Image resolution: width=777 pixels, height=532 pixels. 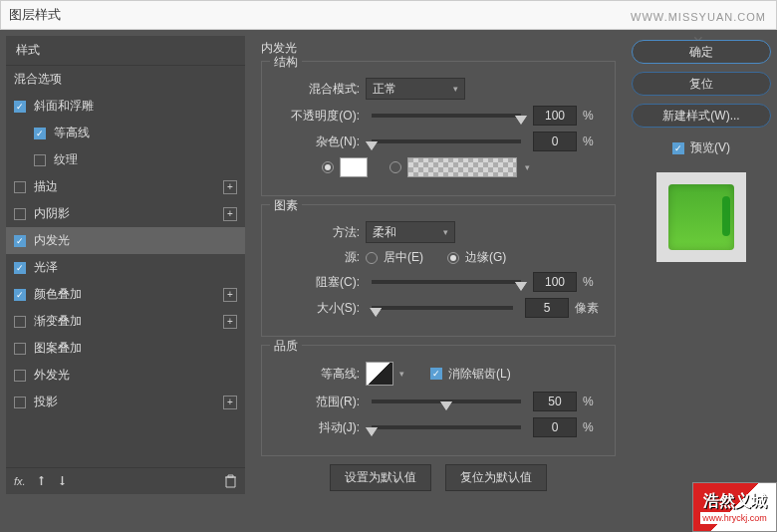 What do you see at coordinates (436, 374) in the screenshot?
I see `antialias-checkbox: ✓` at bounding box center [436, 374].